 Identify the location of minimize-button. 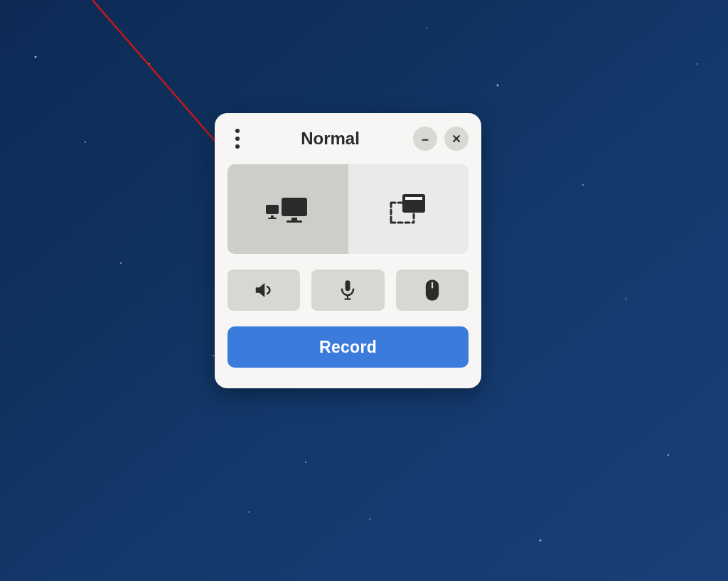
(425, 139).